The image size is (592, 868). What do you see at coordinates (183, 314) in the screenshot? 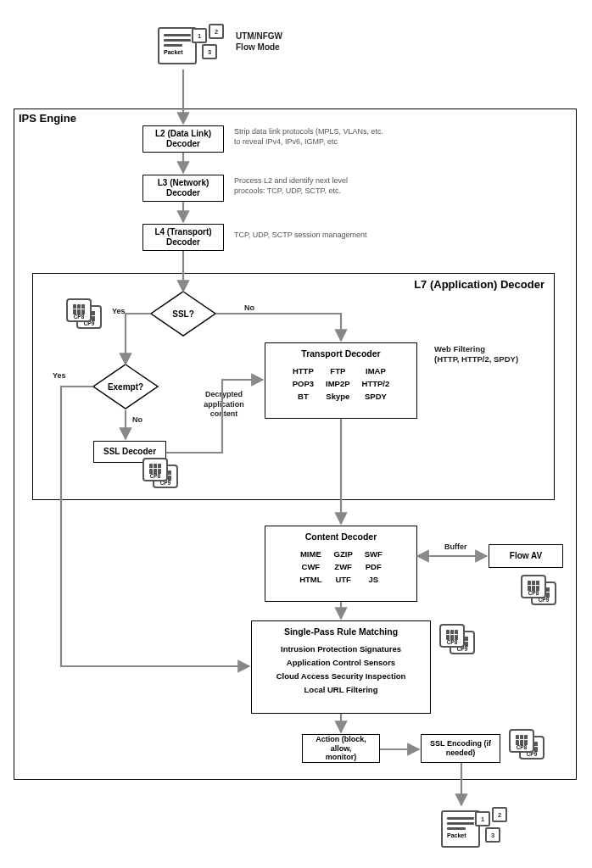
I see `ssl-decision: SSL?` at bounding box center [183, 314].